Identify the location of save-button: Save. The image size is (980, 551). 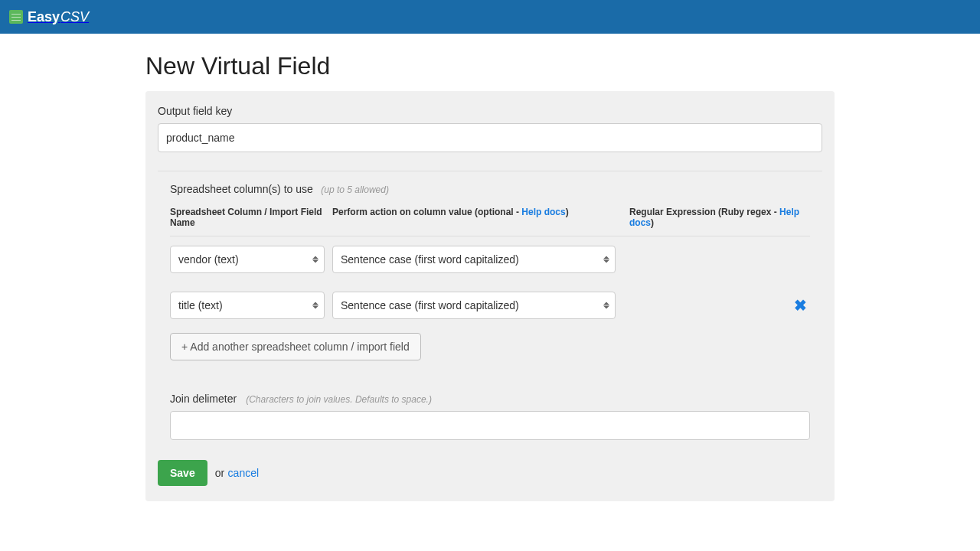
(182, 473).